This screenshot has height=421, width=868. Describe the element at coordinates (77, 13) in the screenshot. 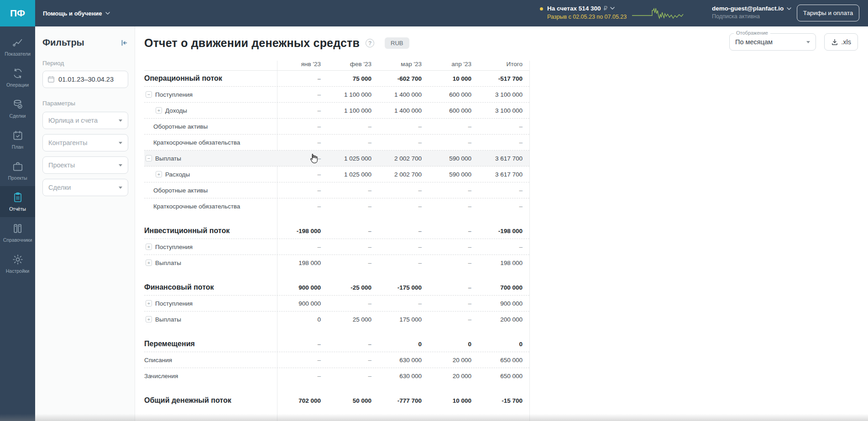

I see `help-menu: Помощь и обучение` at that location.